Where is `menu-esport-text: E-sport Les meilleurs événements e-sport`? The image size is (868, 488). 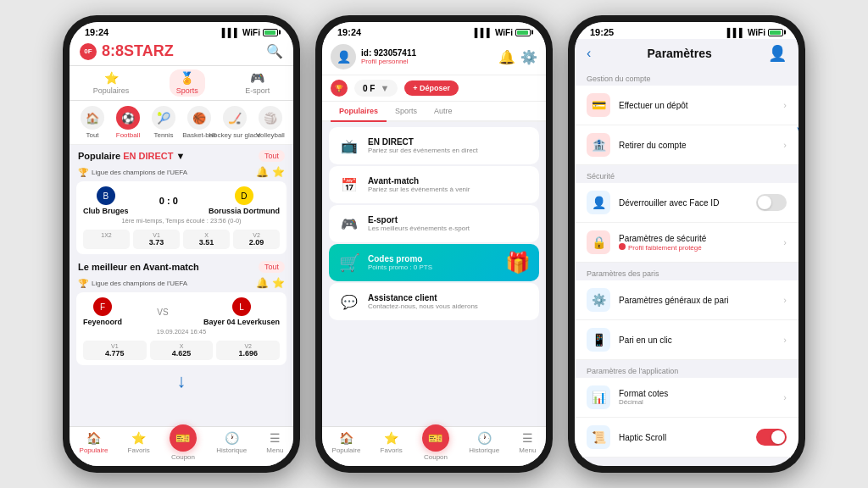 menu-esport-text: E-sport Les meilleurs événements e-sport is located at coordinates (449, 224).